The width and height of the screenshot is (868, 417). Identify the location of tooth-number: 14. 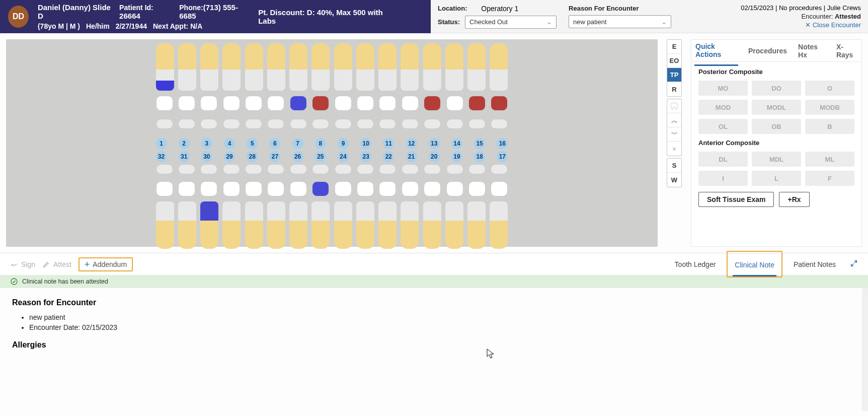
(457, 144).